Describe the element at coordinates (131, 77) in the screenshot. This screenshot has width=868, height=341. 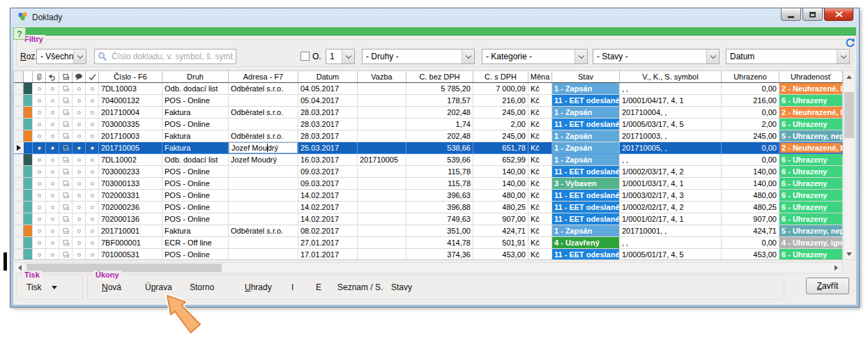
I see `column-header-cislo: Číslo - F6` at that location.